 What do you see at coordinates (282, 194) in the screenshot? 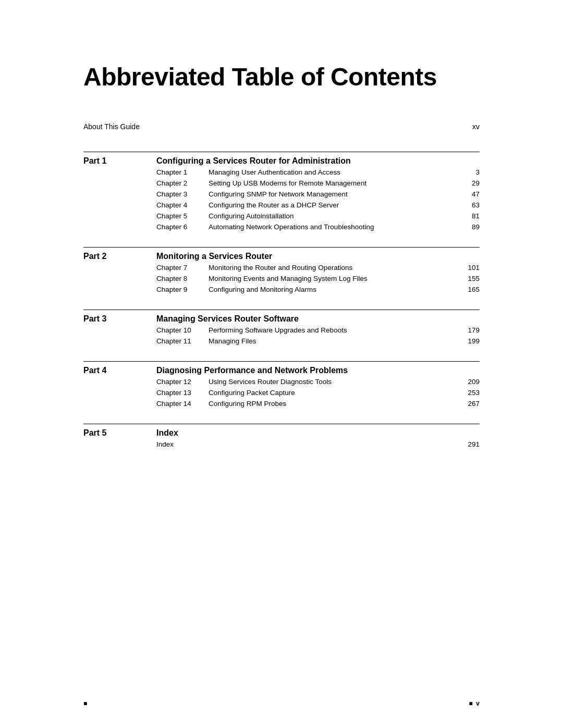
I see `chapter-row: Chapter 3Configuring SNMP for Network Ma…` at bounding box center [282, 194].